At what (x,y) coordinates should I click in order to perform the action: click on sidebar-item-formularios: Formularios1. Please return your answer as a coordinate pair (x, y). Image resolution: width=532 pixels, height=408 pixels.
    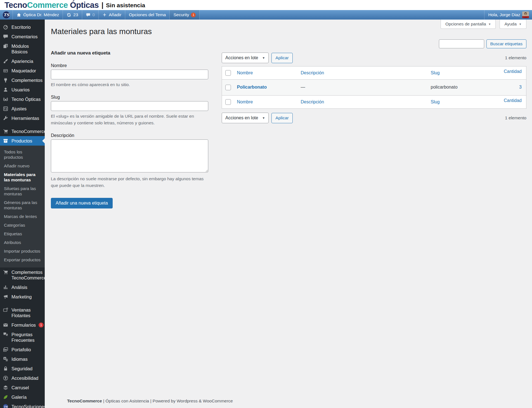
    Looking at the image, I should click on (22, 325).